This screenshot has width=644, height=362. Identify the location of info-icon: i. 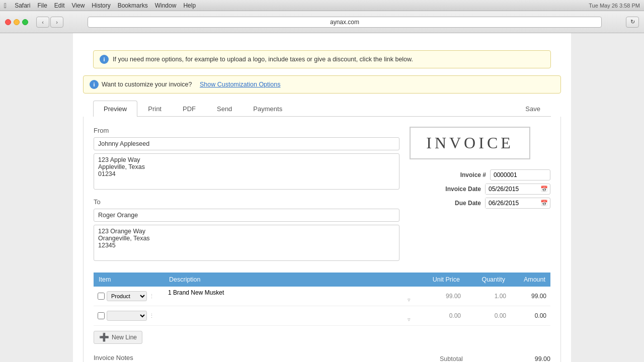
(104, 59).